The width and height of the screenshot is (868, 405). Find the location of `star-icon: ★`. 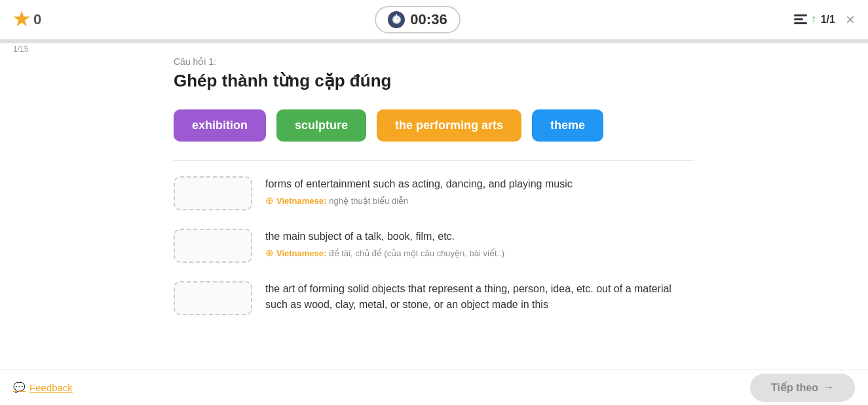

star-icon: ★ is located at coordinates (21, 20).